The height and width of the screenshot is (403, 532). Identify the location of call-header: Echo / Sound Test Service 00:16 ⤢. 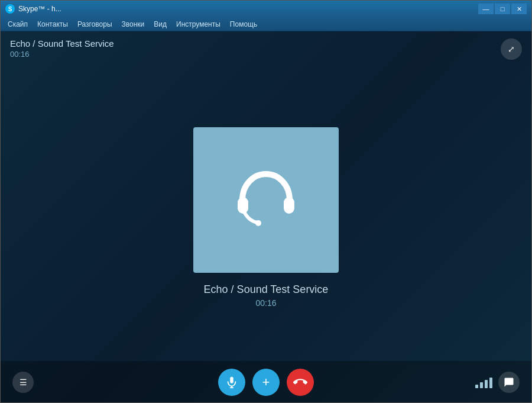
(266, 49).